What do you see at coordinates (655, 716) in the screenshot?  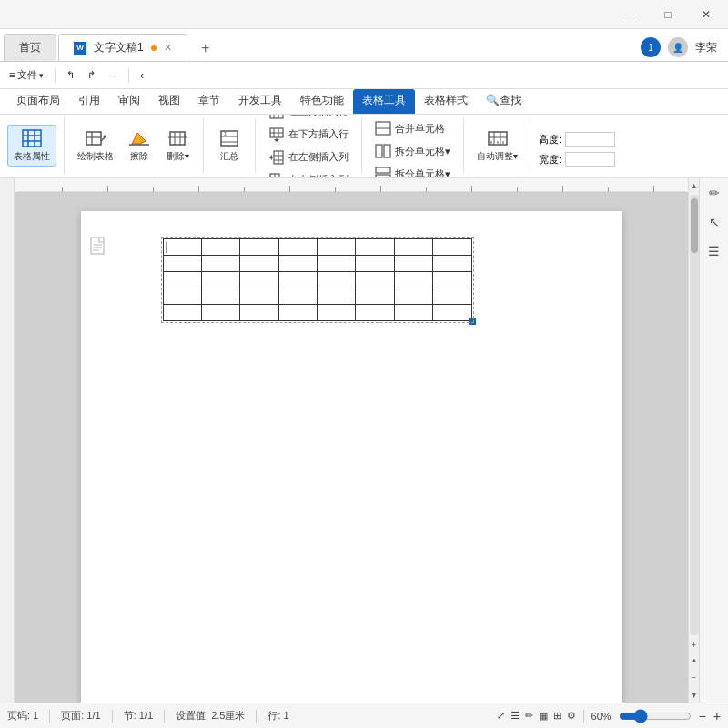 I see `zoom-slider` at bounding box center [655, 716].